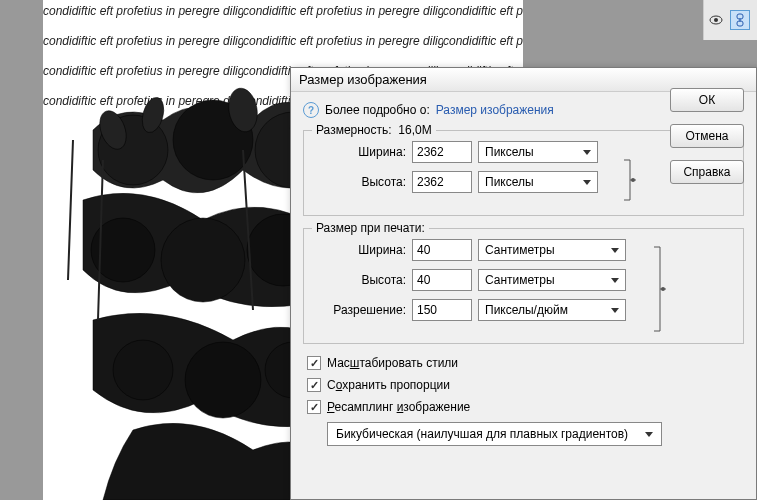 This screenshot has width=757, height=500. What do you see at coordinates (740, 20) in the screenshot?
I see `link-icon` at bounding box center [740, 20].